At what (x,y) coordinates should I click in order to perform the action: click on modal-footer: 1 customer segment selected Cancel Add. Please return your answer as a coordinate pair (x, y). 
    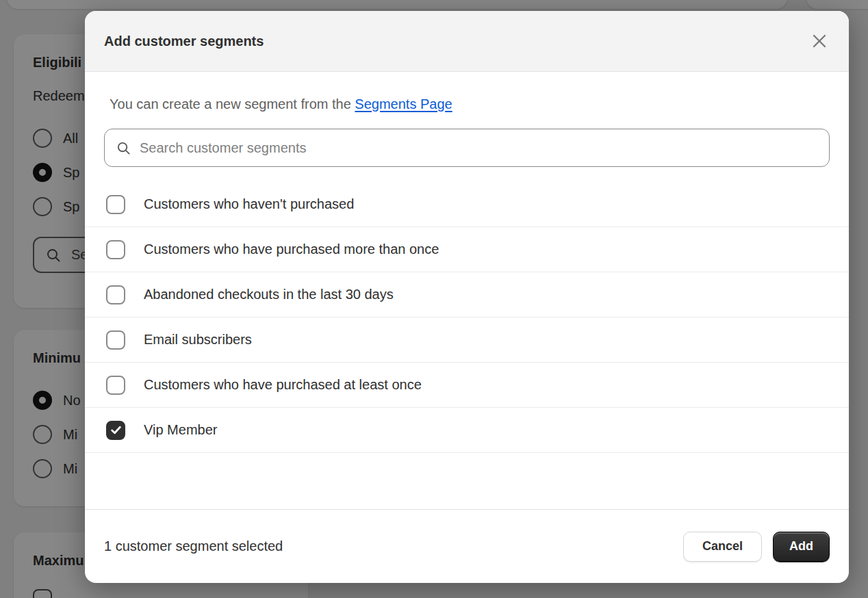
    Looking at the image, I should click on (467, 546).